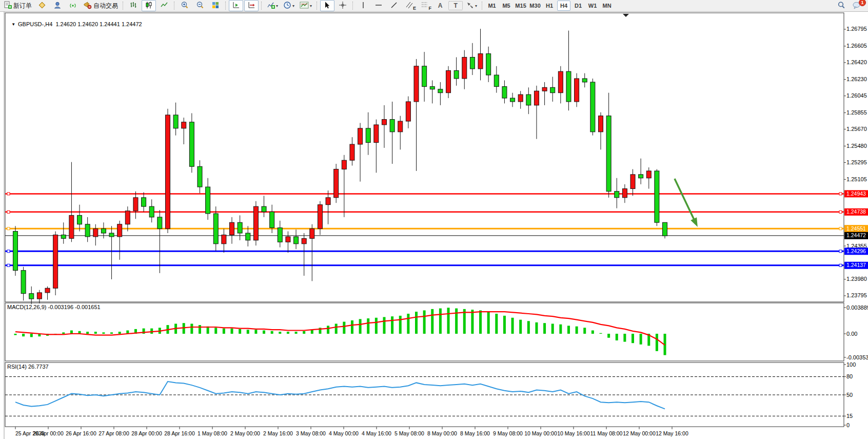 The height and width of the screenshot is (439, 868). I want to click on auto-trading-icon, so click(87, 6).